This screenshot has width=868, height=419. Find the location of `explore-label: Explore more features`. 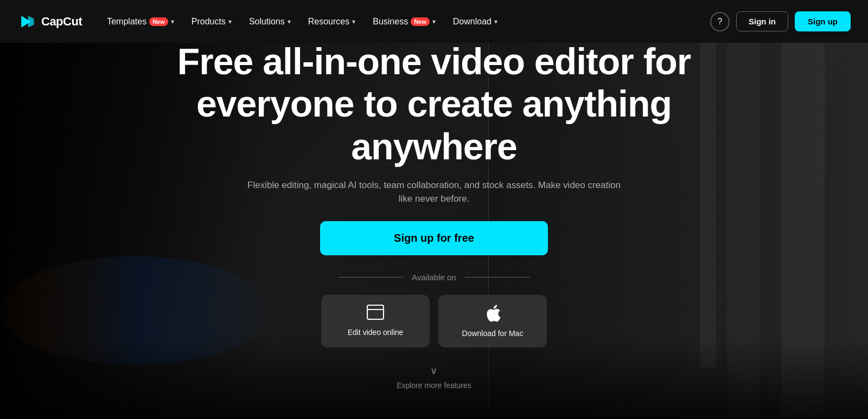

explore-label: Explore more features is located at coordinates (434, 385).